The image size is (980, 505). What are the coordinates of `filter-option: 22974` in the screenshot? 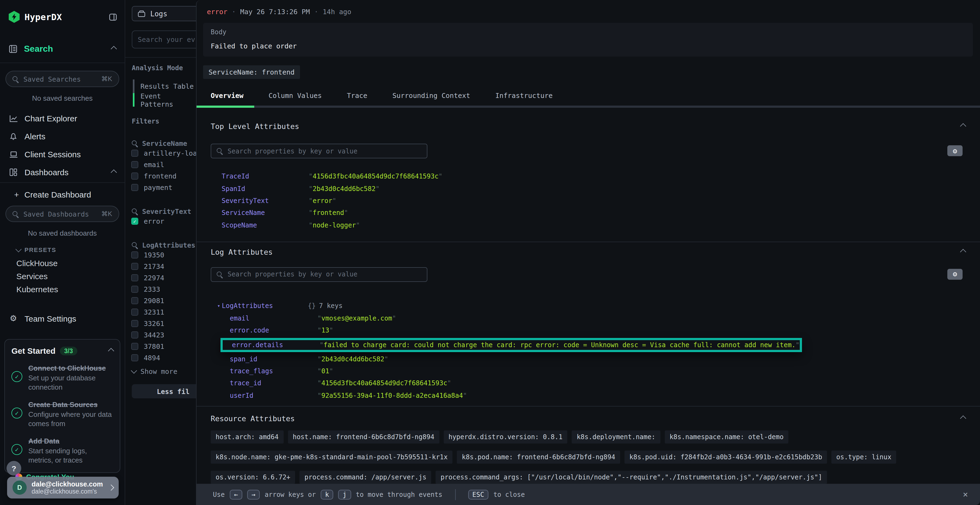 It's located at (164, 278).